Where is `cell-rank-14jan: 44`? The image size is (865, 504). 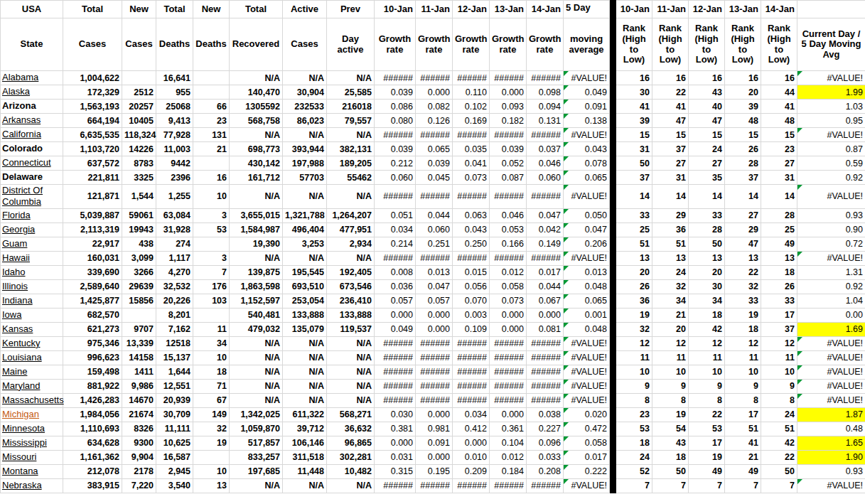 cell-rank-14jan: 44 is located at coordinates (779, 92).